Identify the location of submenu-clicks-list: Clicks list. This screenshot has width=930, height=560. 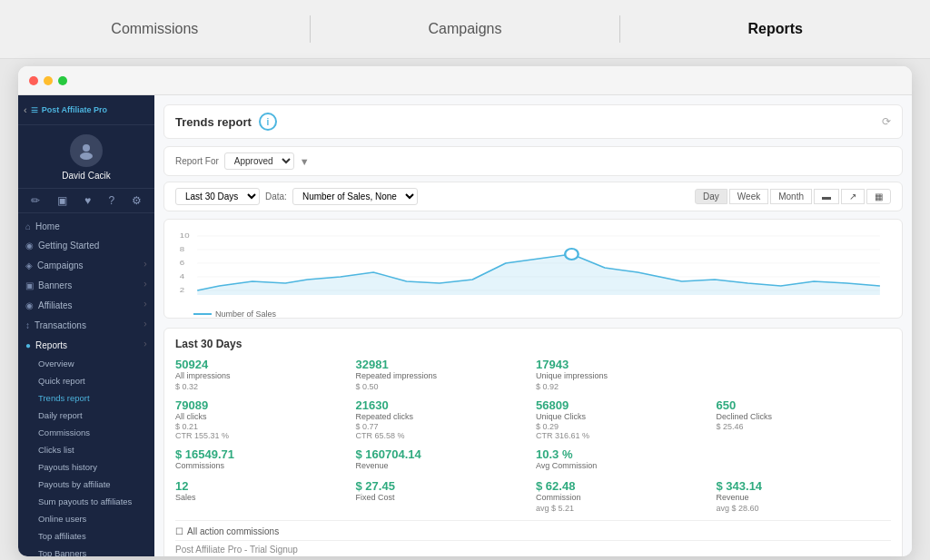
(86, 450).